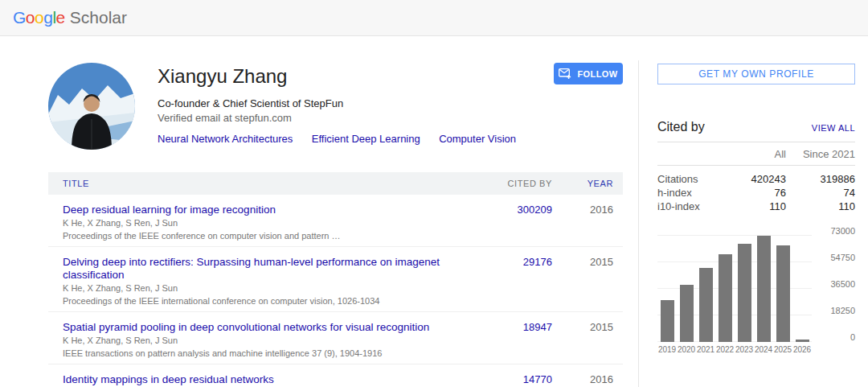 The height and width of the screenshot is (387, 868). What do you see at coordinates (694, 193) in the screenshot?
I see `stat-label: h-index` at bounding box center [694, 193].